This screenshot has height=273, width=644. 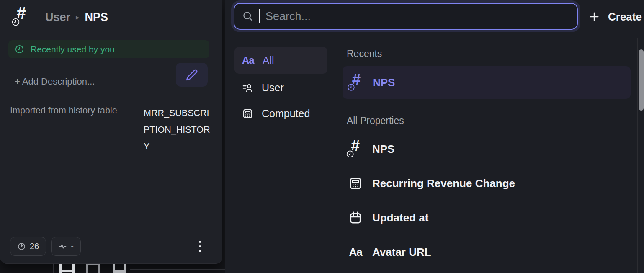 I want to click on activity-icon, so click(x=63, y=246).